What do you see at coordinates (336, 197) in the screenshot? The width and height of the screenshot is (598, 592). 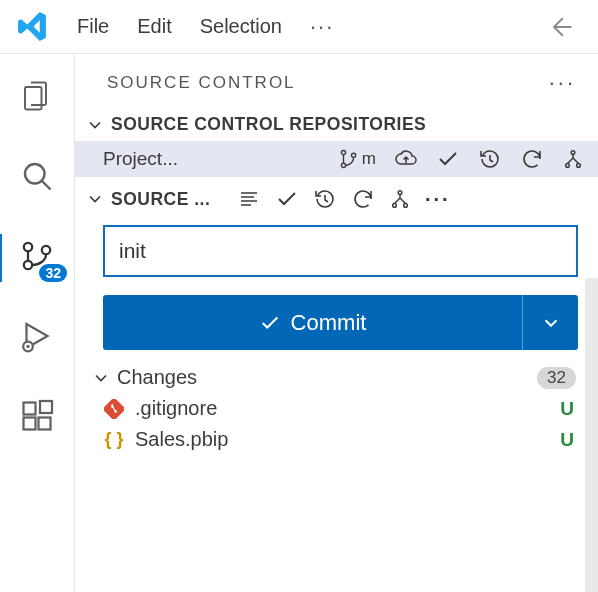 I see `section-sourcecontrol-header: SOURCE ... ···` at bounding box center [336, 197].